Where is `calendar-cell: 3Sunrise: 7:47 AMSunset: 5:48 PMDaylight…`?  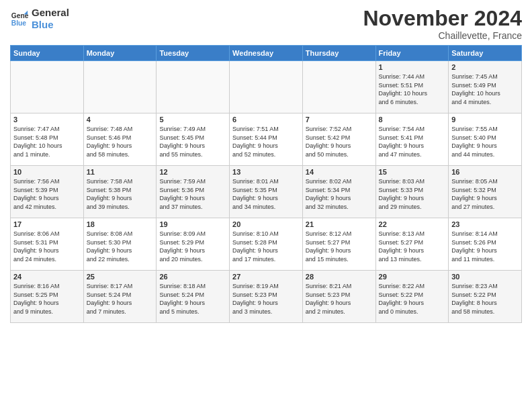 calendar-cell: 3Sunrise: 7:47 AMSunset: 5:48 PMDaylight… is located at coordinates (47, 140).